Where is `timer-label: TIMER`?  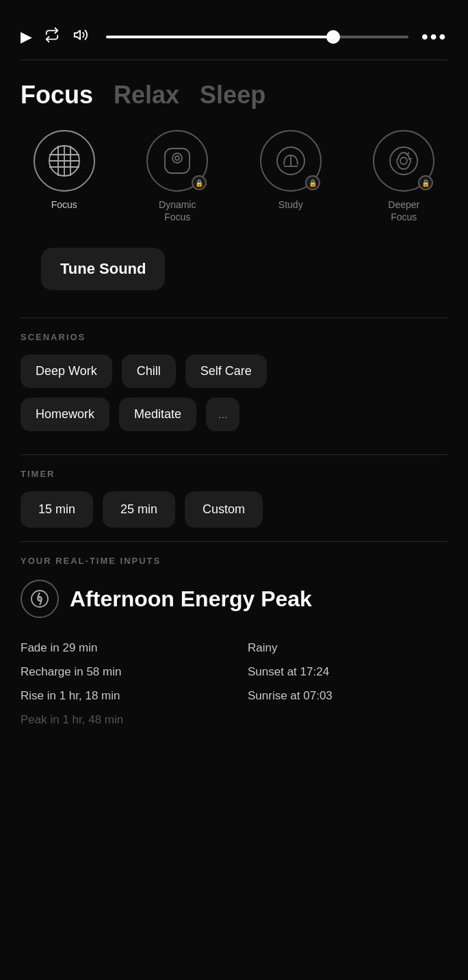
timer-label: TIMER is located at coordinates (234, 474).